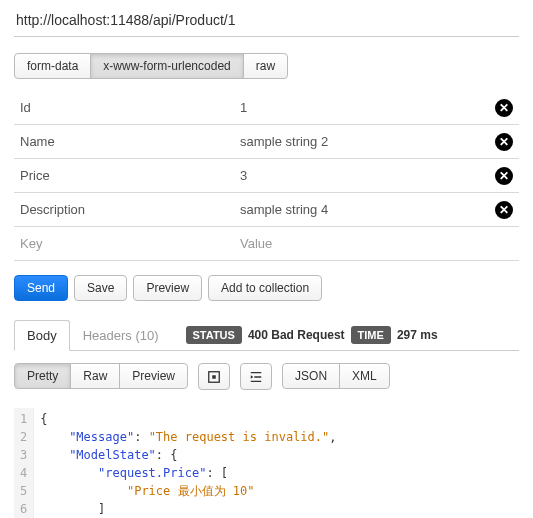 Image resolution: width=533 pixels, height=518 pixels. Describe the element at coordinates (296, 335) in the screenshot. I see `status-value: 400 Bad Request` at that location.